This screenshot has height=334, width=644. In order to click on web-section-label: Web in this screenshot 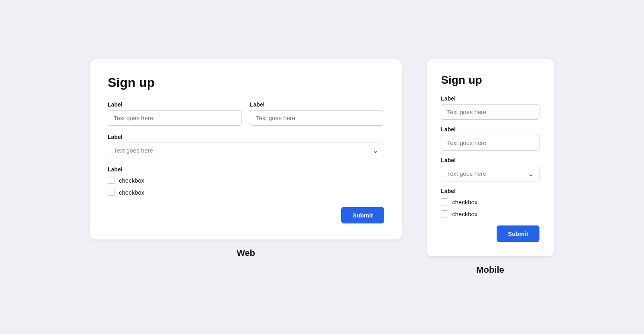, I will do `click(246, 253)`.